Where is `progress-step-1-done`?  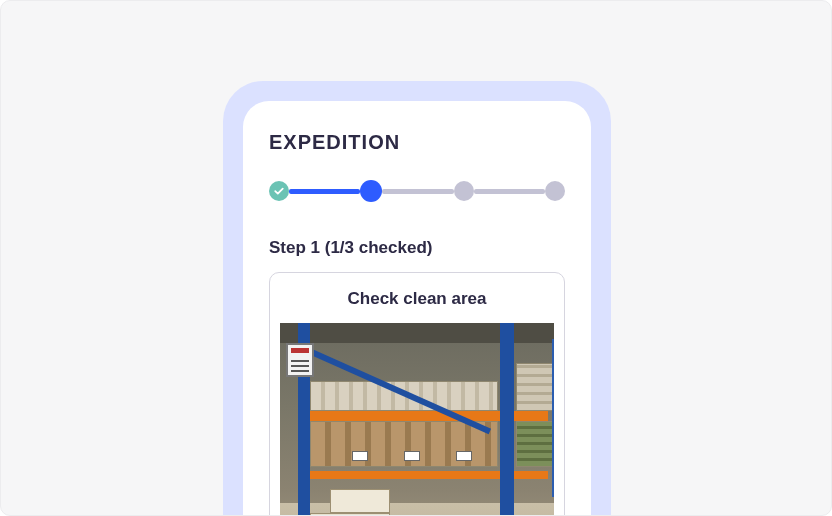 progress-step-1-done is located at coordinates (279, 191).